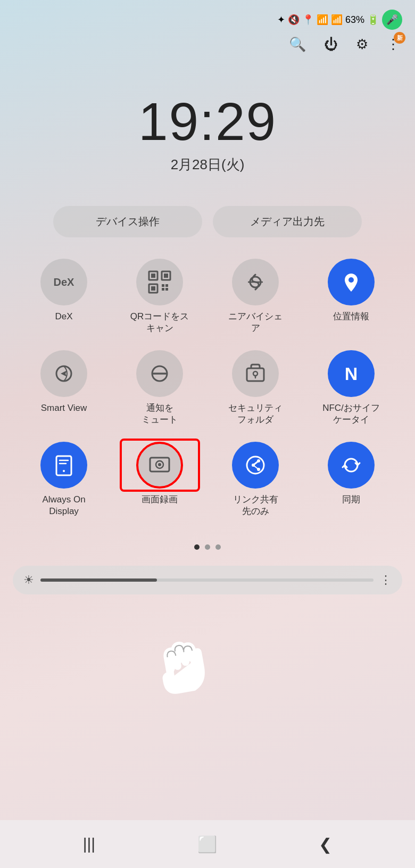 This screenshot has height=868, width=415. What do you see at coordinates (89, 844) in the screenshot?
I see `recents-button: |||` at bounding box center [89, 844].